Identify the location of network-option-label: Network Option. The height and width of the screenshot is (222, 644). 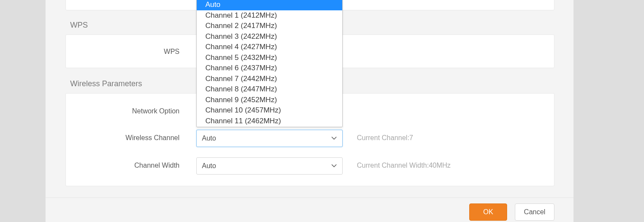
(119, 111).